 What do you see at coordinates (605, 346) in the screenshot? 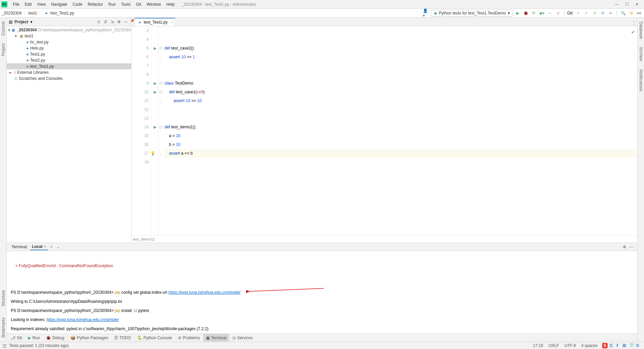
I see `ime-icon: S` at bounding box center [605, 346].